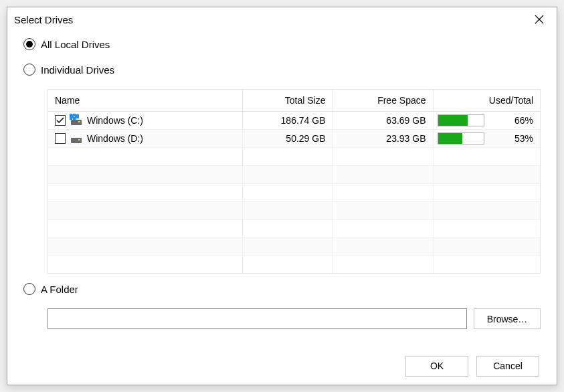 The width and height of the screenshot is (564, 392). What do you see at coordinates (383, 100) in the screenshot?
I see `column-header-free-space: Free Space` at bounding box center [383, 100].